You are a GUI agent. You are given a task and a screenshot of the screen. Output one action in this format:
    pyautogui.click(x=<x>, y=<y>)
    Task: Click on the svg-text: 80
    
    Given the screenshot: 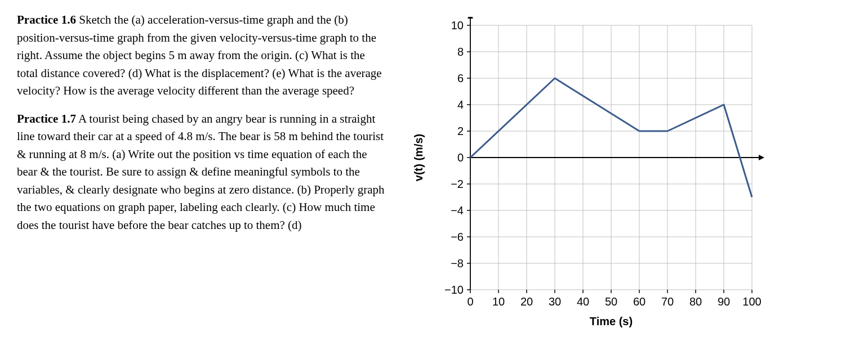 What is the action you would take?
    pyautogui.click(x=696, y=302)
    